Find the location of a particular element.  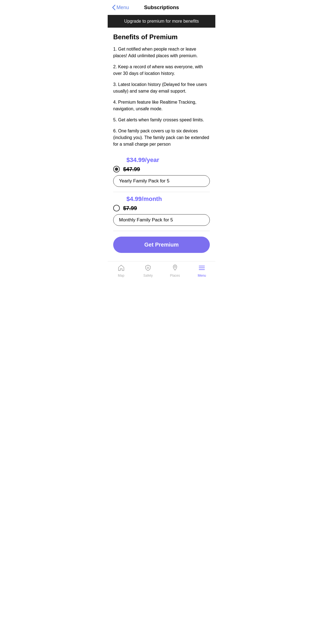

home-icon is located at coordinates (121, 268).